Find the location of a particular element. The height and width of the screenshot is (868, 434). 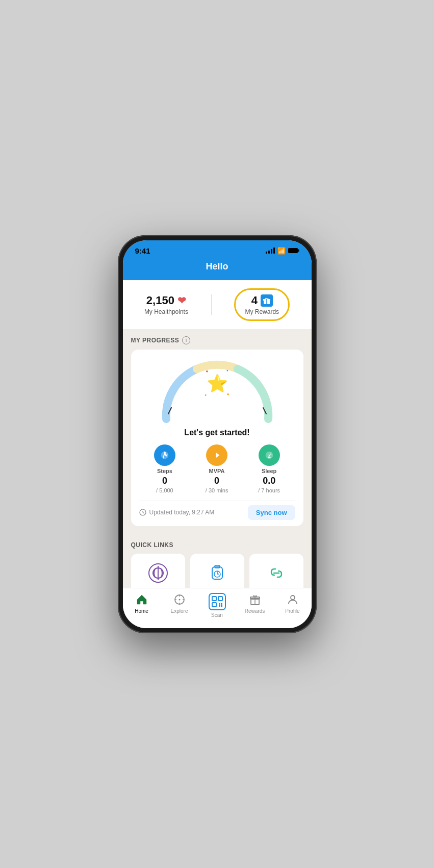

info-icon: i is located at coordinates (186, 340).